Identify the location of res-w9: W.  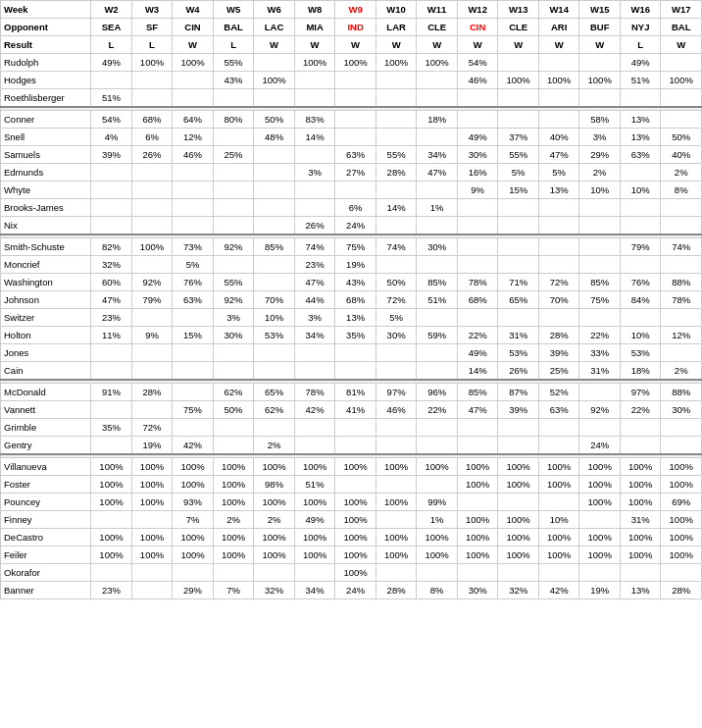
(356, 45).